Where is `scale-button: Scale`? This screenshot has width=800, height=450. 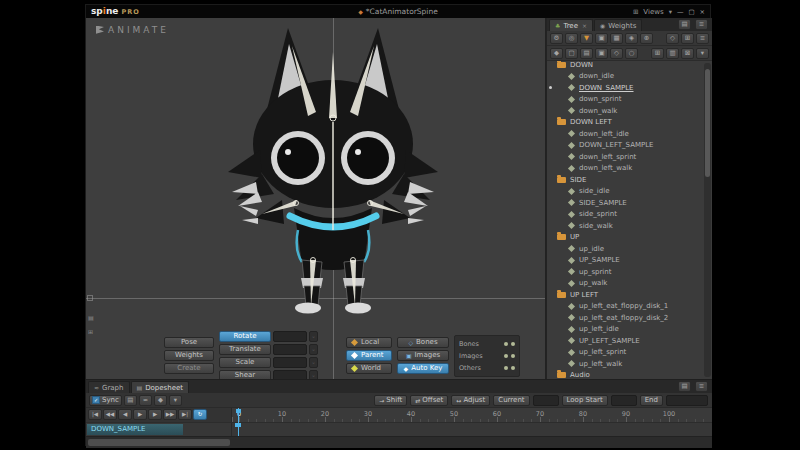
scale-button: Scale is located at coordinates (245, 362).